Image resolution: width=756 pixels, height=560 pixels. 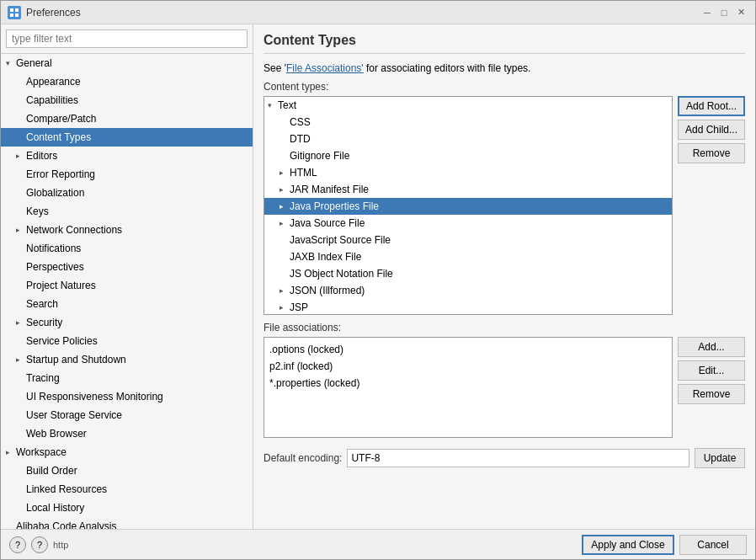 I want to click on ct-item-jaxb-index: JAXB Index File, so click(x=468, y=257).